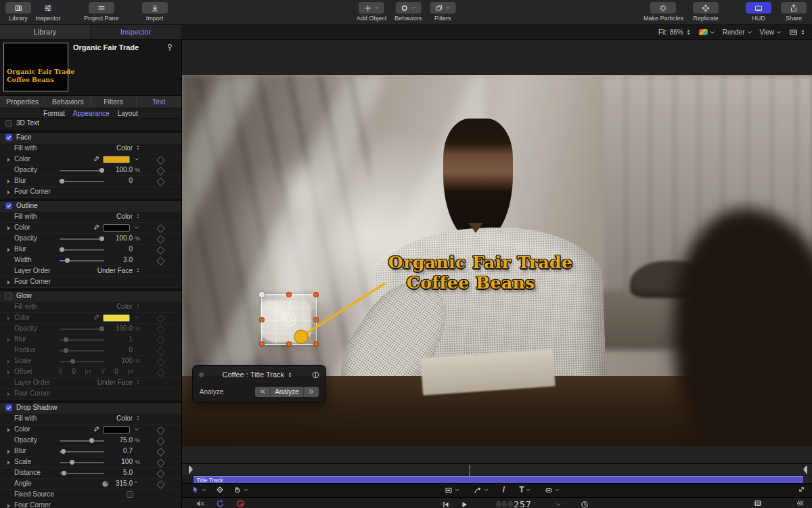 This screenshot has width=812, height=508. I want to click on play-button, so click(464, 504).